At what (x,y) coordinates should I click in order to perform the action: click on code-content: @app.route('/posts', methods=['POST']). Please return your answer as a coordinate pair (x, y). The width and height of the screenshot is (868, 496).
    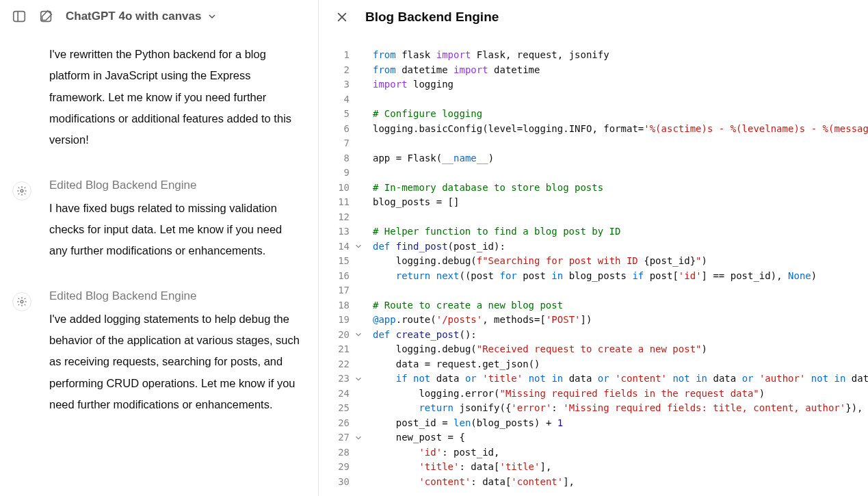
    Looking at the image, I should click on (612, 320).